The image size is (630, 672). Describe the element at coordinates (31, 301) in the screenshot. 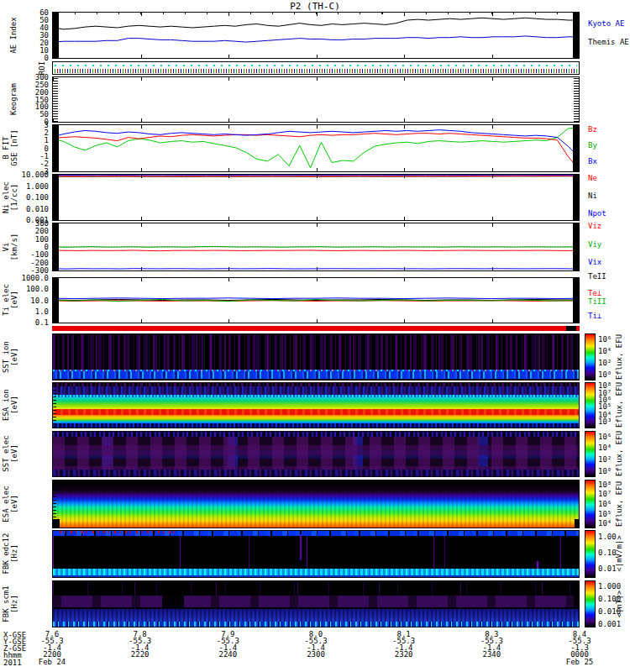

I see `temperature-y-ticks: 1000.0100.010.01.00.1` at that location.